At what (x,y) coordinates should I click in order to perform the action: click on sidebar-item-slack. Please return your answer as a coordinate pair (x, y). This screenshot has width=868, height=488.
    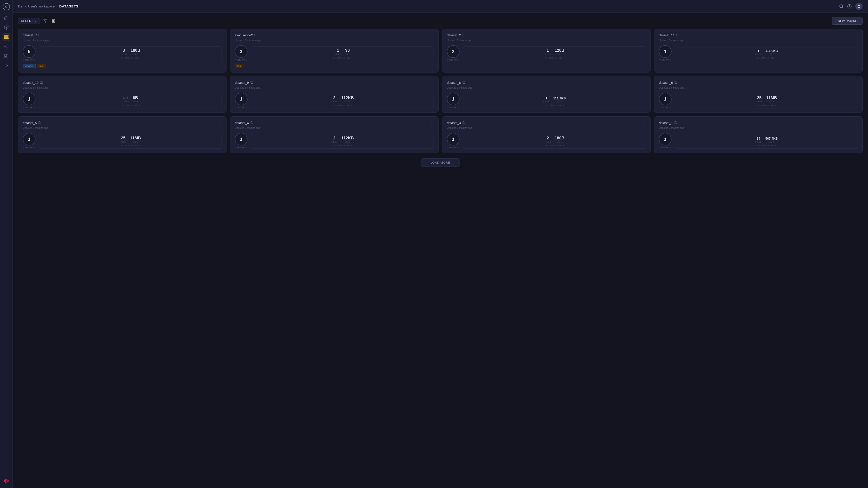
    Looking at the image, I should click on (6, 481).